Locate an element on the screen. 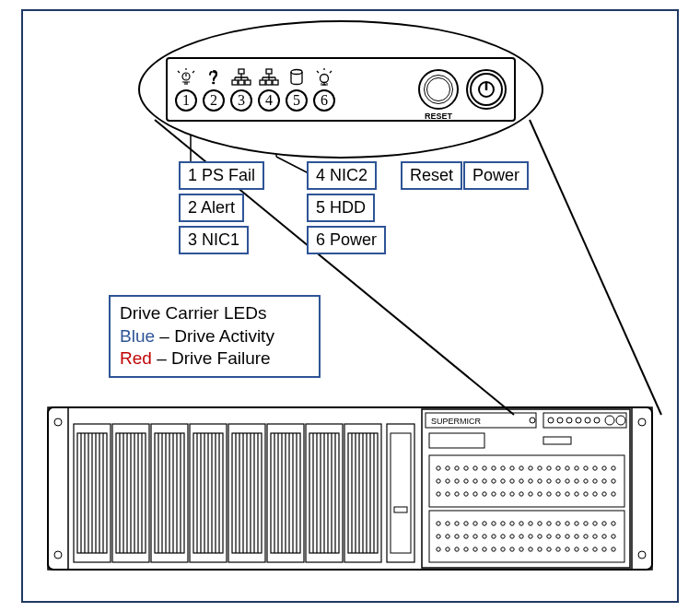 The width and height of the screenshot is (700, 612). power-button is located at coordinates (486, 89).